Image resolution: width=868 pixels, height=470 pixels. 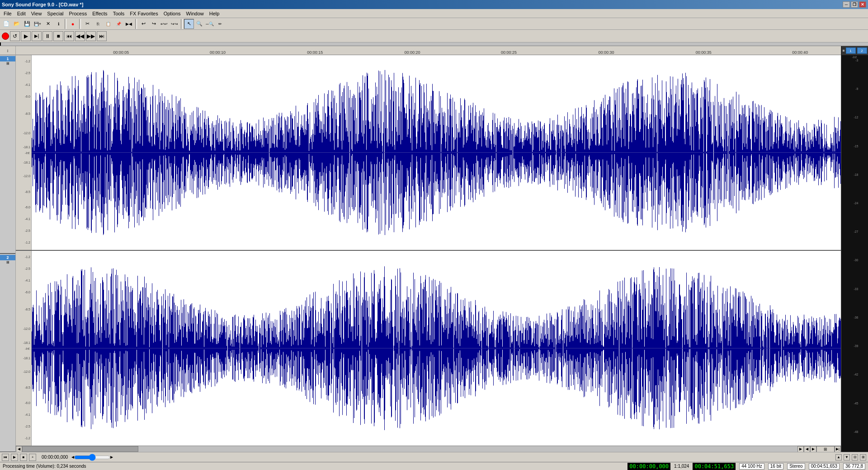 What do you see at coordinates (28, 242) in the screenshot?
I see `y-label-t1-14: -1.2` at bounding box center [28, 242].